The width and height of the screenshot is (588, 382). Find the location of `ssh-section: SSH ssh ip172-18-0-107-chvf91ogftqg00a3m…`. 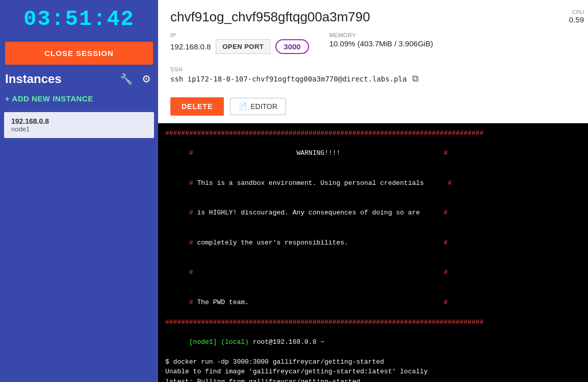

ssh-section: SSH ssh ip172-18-0-107-chvf91ogftqg00a3m… is located at coordinates (373, 75).